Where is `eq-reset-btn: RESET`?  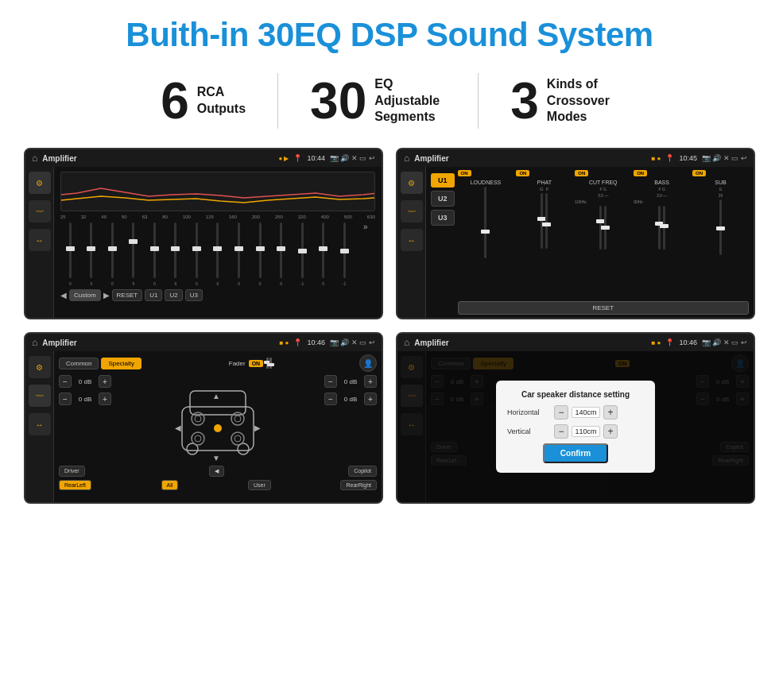
eq-reset-btn: RESET is located at coordinates (127, 296).